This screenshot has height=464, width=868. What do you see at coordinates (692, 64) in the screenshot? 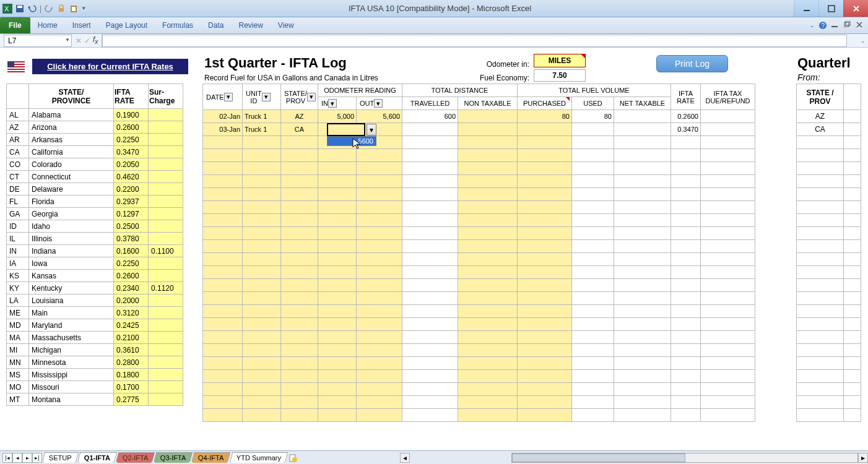
I see `print-log-button: Print Log` at bounding box center [692, 64].